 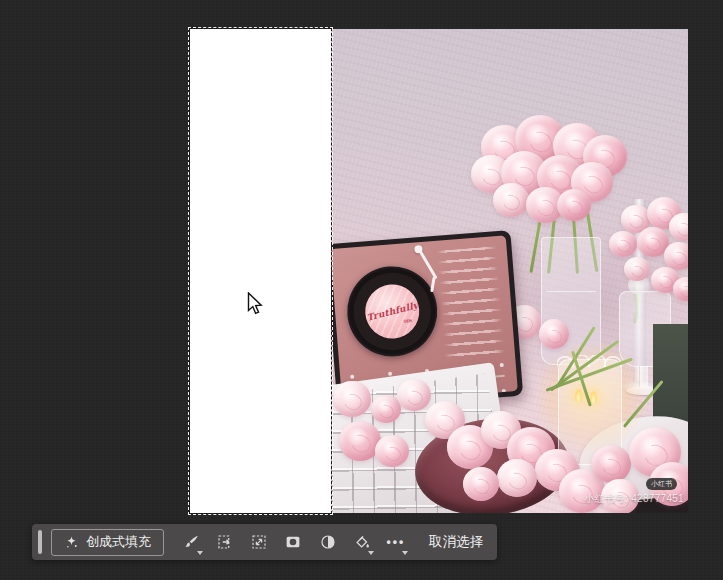 What do you see at coordinates (432, 284) in the screenshot?
I see `tonearm-head` at bounding box center [432, 284].